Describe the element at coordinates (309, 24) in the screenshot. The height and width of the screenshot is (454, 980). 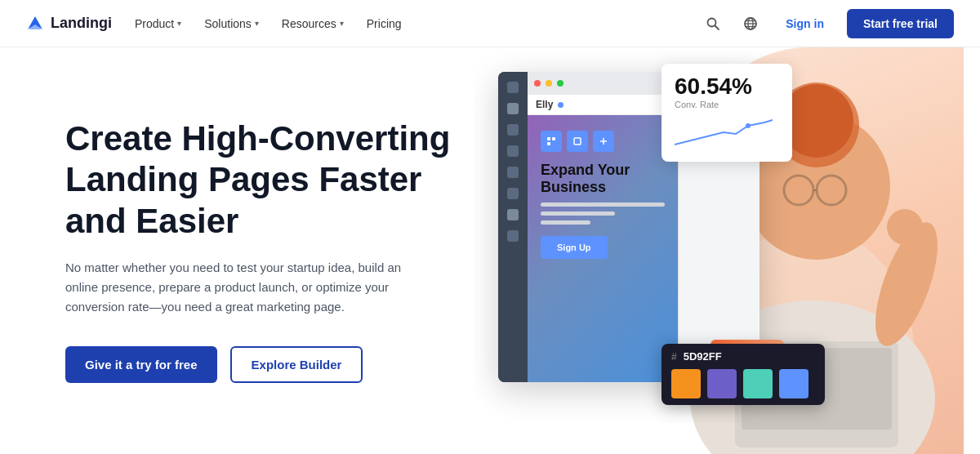
I see `nav-resources-label: Resources` at that location.